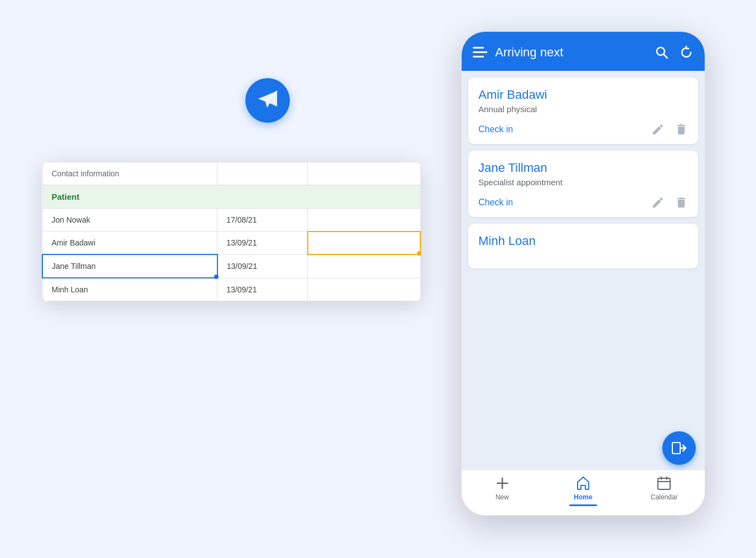  Describe the element at coordinates (364, 174) in the screenshot. I see `header-col3` at that location.